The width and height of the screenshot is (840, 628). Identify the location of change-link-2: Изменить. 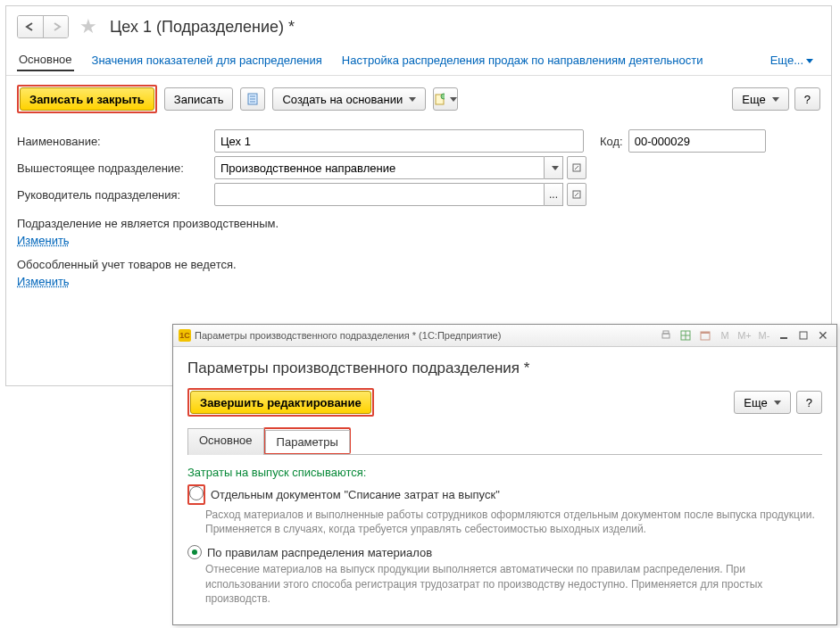
(43, 282).